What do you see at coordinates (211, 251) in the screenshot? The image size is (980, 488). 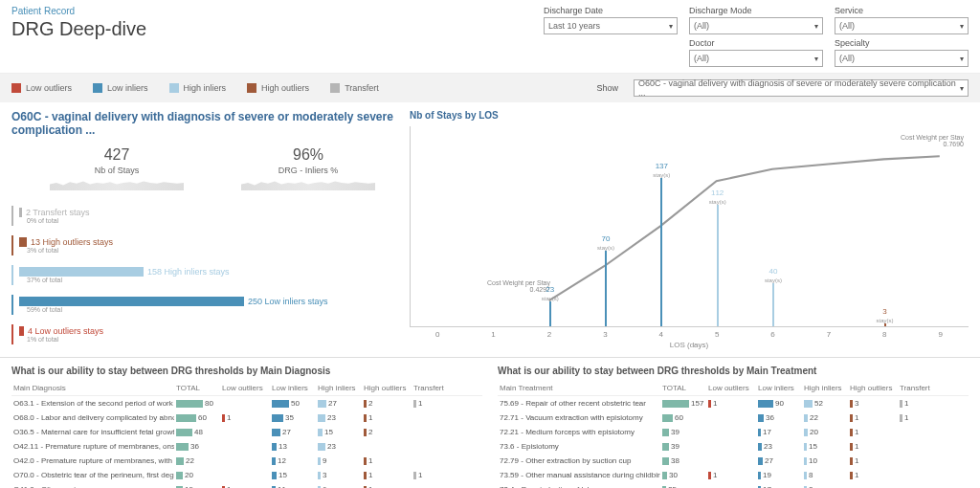 I see `summary-bar-sub: 3% of total` at bounding box center [211, 251].